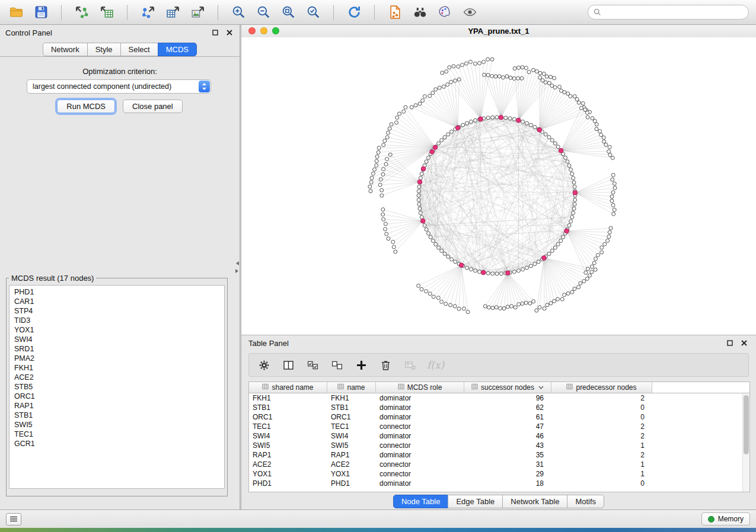  Describe the element at coordinates (535, 501) in the screenshot. I see `tab-network-table: Network Table` at that location.